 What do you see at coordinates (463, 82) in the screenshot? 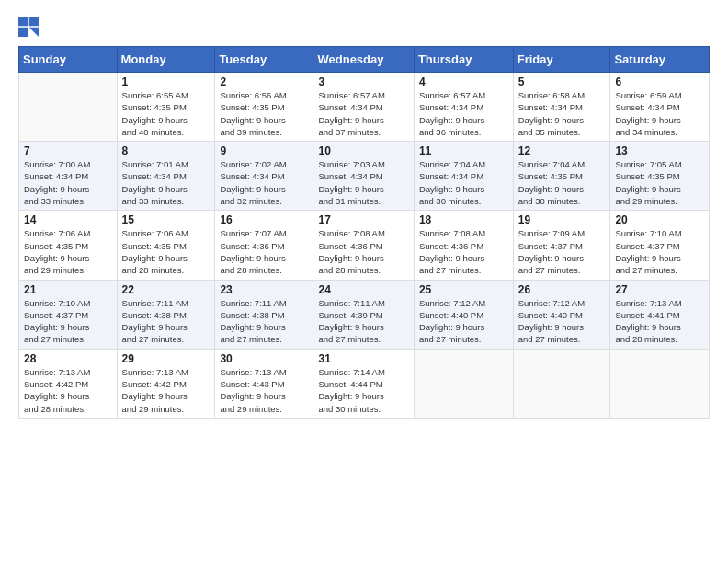
I see `day-number: 4` at bounding box center [463, 82].